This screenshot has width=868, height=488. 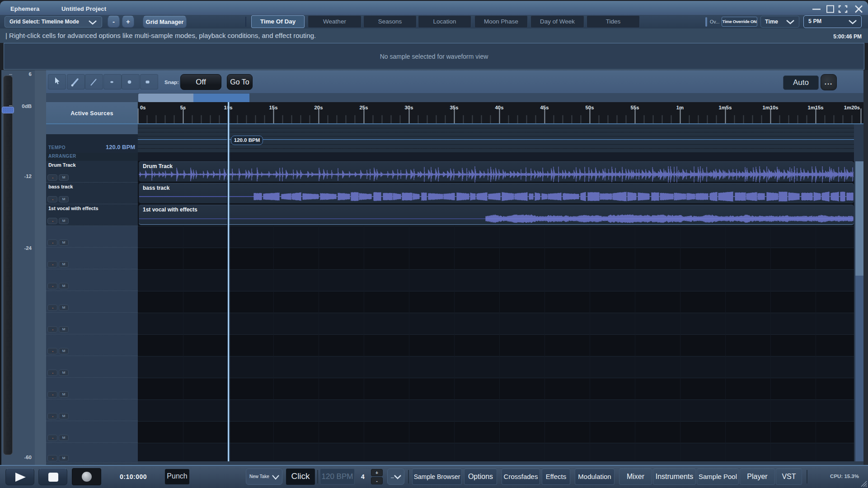 I want to click on svg-text: 50s, so click(x=590, y=108).